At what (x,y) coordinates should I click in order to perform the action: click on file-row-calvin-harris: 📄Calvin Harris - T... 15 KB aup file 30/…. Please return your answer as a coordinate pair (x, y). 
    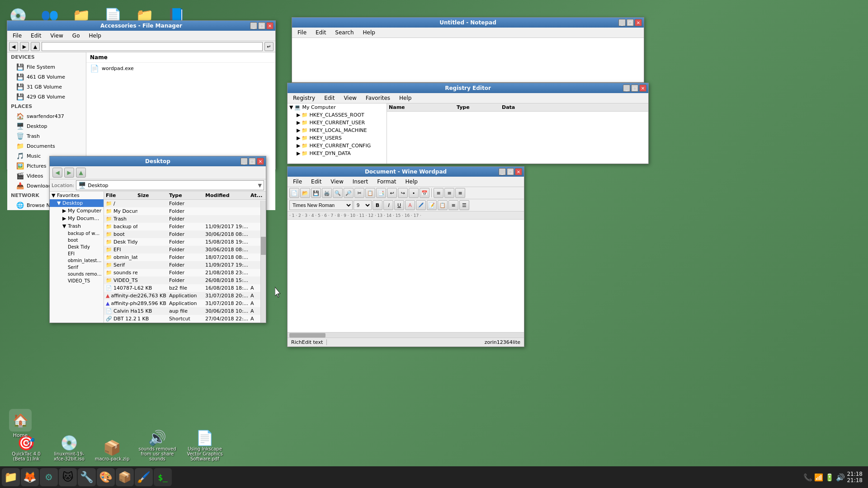
    Looking at the image, I should click on (185, 311).